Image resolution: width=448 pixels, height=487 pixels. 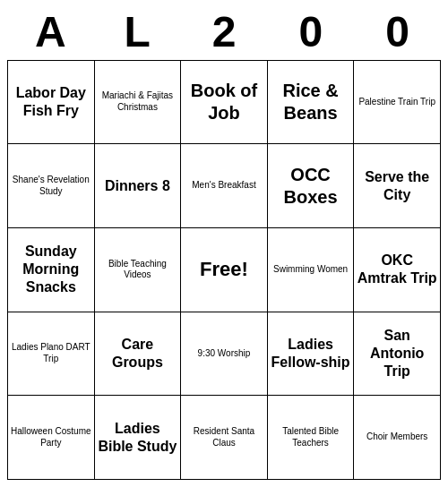 I want to click on grid-cell: Choir Members, so click(x=398, y=438).